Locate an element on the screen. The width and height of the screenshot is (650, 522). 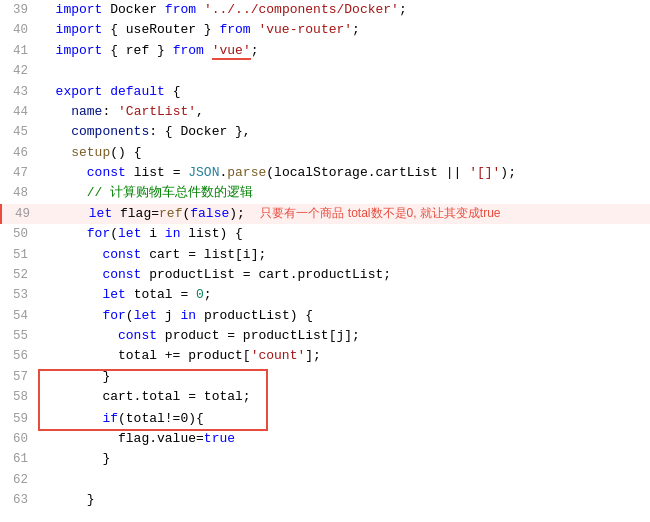
line-content: name: 'CartList', is located at coordinates (344, 112).